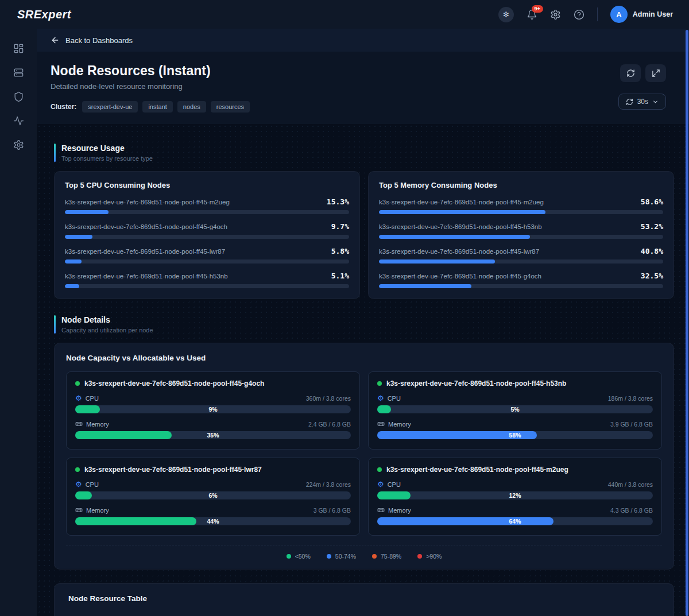  Describe the element at coordinates (18, 145) in the screenshot. I see `sidebar-item-settings` at that location.